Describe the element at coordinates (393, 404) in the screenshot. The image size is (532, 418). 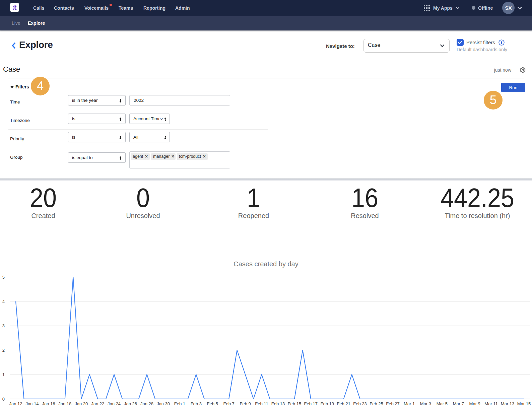
I see `svg-text: Feb 27` at that location.